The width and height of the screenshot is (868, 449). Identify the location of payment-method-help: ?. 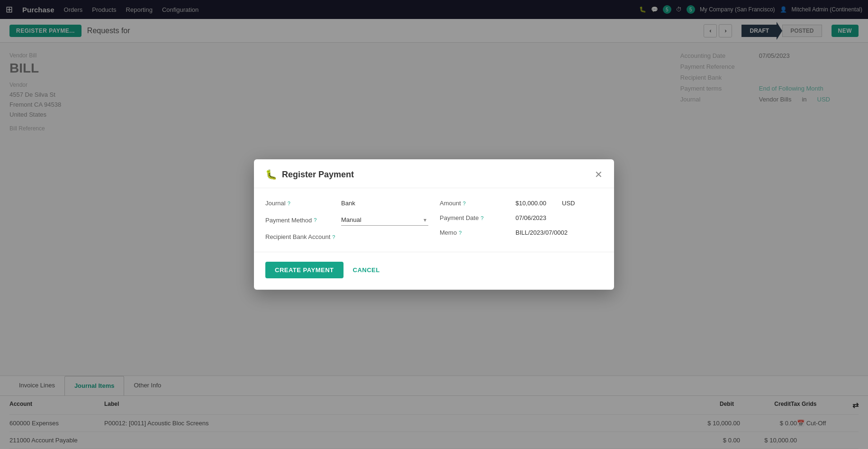
(315, 220).